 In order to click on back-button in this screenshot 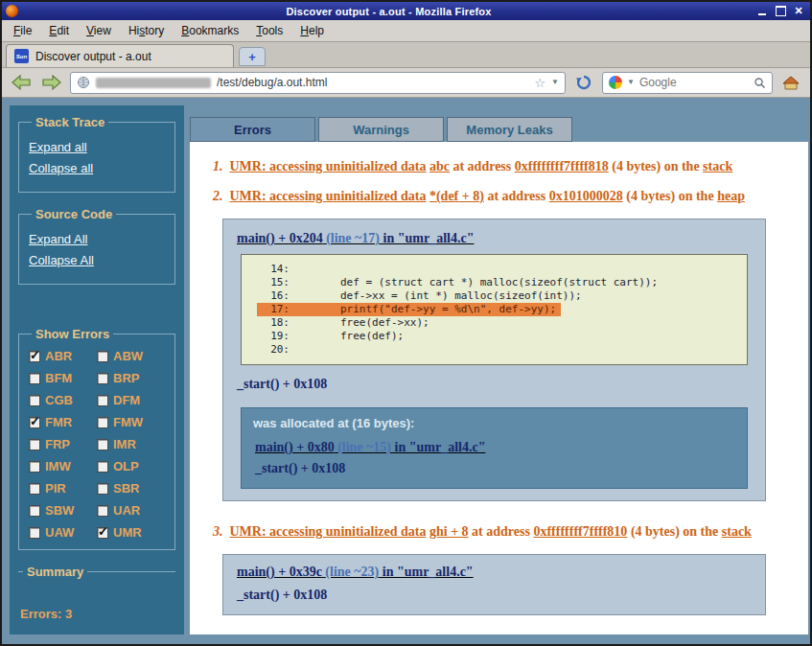, I will do `click(21, 82)`.